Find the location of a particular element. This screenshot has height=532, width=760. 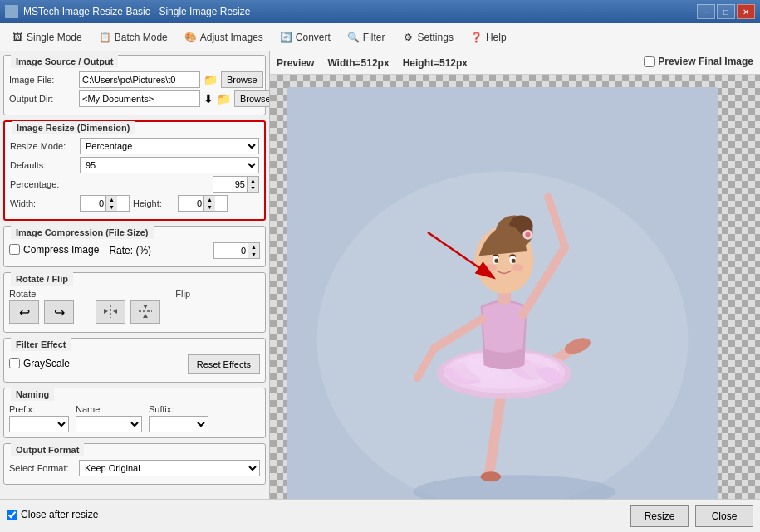

rotate-flip-section: Rotate / Flip Rotate Flip ↩ ↪ is located at coordinates (135, 302).